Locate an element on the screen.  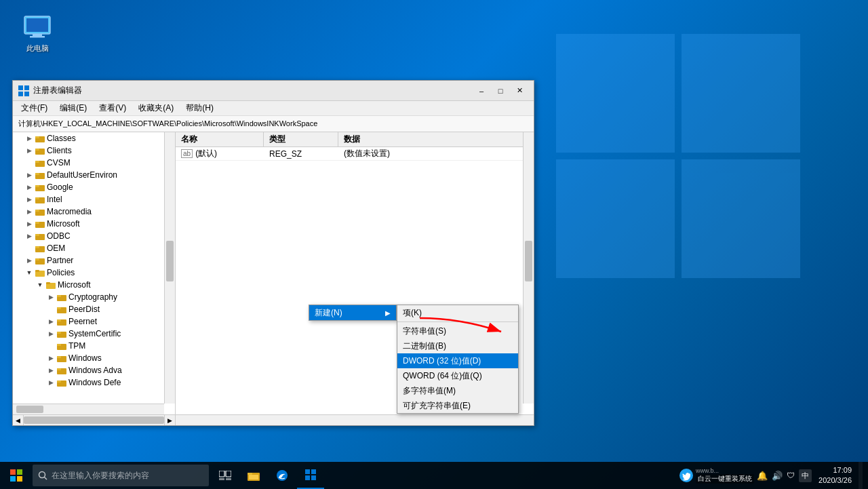
tree-item-cryptography: ▶ Cryptography is located at coordinates (94, 297).